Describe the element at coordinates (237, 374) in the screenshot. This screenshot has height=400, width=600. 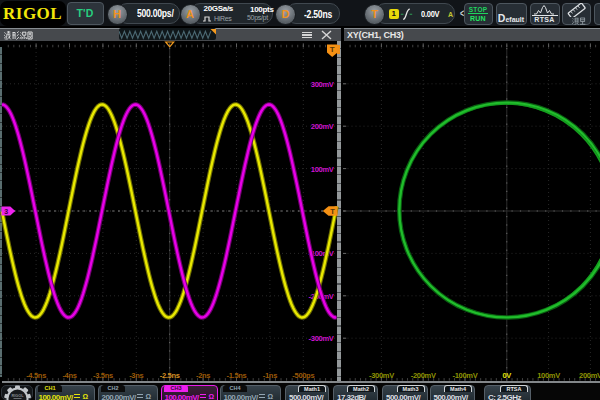
I see `svg-text: -1.5ns` at that location.